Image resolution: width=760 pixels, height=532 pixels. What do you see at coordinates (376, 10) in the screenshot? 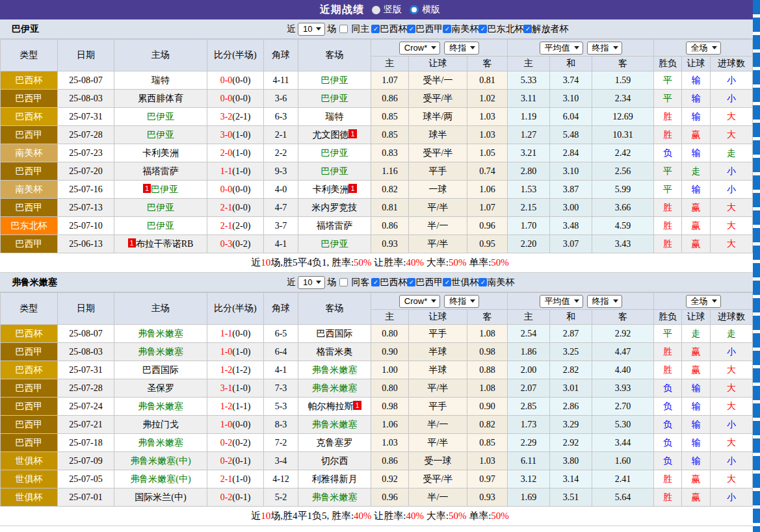
I see `radio-selected-icon` at bounding box center [376, 10].